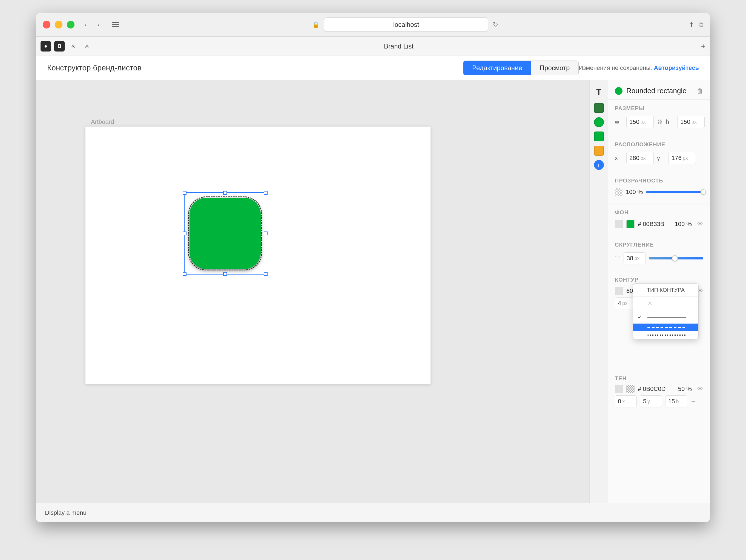 This screenshot has width=746, height=560. I want to click on fill-color-preview, so click(630, 224).